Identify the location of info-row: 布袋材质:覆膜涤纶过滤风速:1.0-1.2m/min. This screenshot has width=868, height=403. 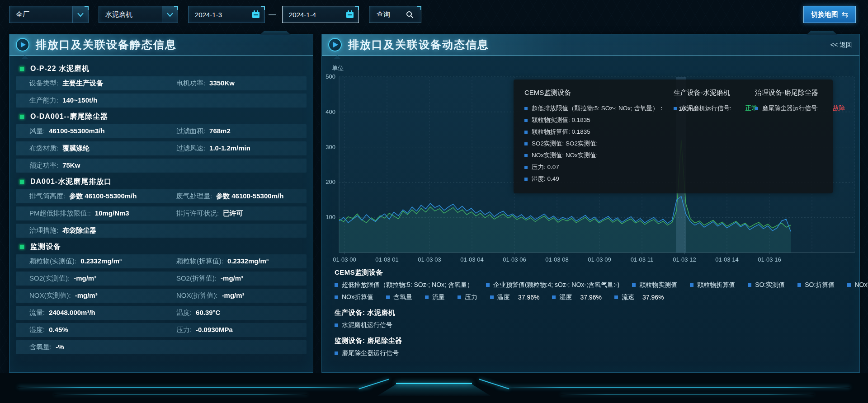
(161, 148).